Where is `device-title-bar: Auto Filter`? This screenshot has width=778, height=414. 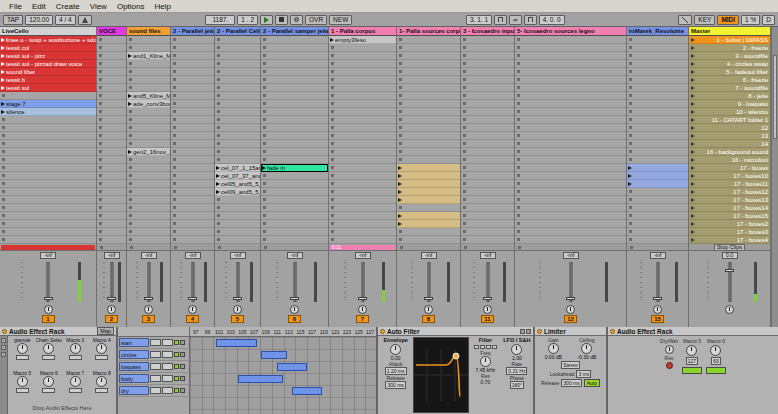
device-title-bar: Auto Filter is located at coordinates (456, 332).